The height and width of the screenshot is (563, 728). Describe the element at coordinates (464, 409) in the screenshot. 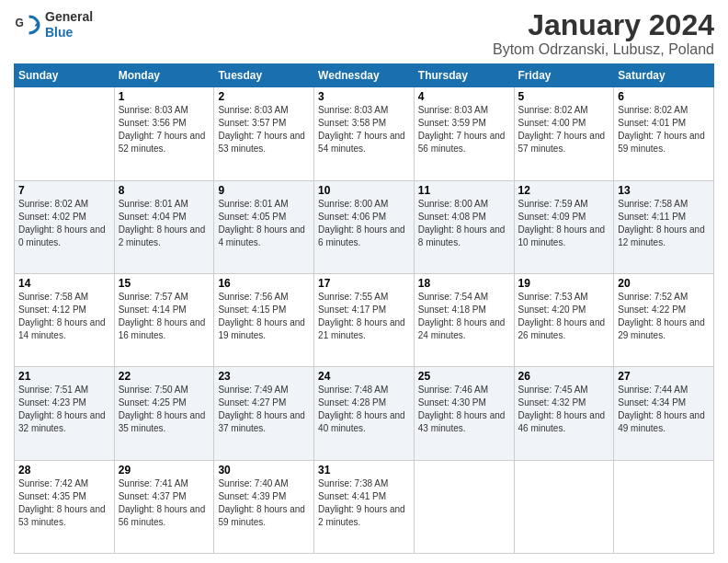

I see `day-detail: Sunrise: 7:46 AMSunset: 4:30 PMDaylight:…` at that location.